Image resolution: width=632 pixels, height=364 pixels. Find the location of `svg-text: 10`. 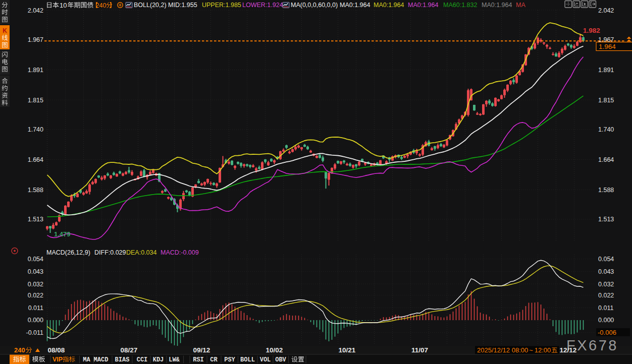

svg-text: 10 is located at coordinates (63, 5).